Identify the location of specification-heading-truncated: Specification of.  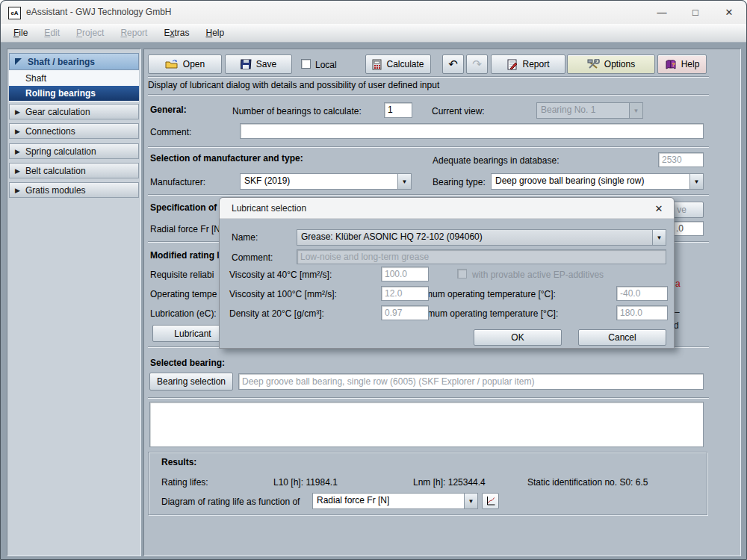
(184, 208).